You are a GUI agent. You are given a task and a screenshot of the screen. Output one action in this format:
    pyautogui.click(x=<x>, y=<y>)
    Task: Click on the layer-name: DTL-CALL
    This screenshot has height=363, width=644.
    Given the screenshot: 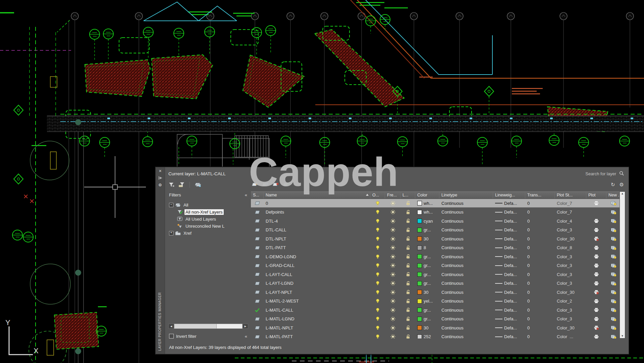 What is the action you would take?
    pyautogui.click(x=276, y=230)
    